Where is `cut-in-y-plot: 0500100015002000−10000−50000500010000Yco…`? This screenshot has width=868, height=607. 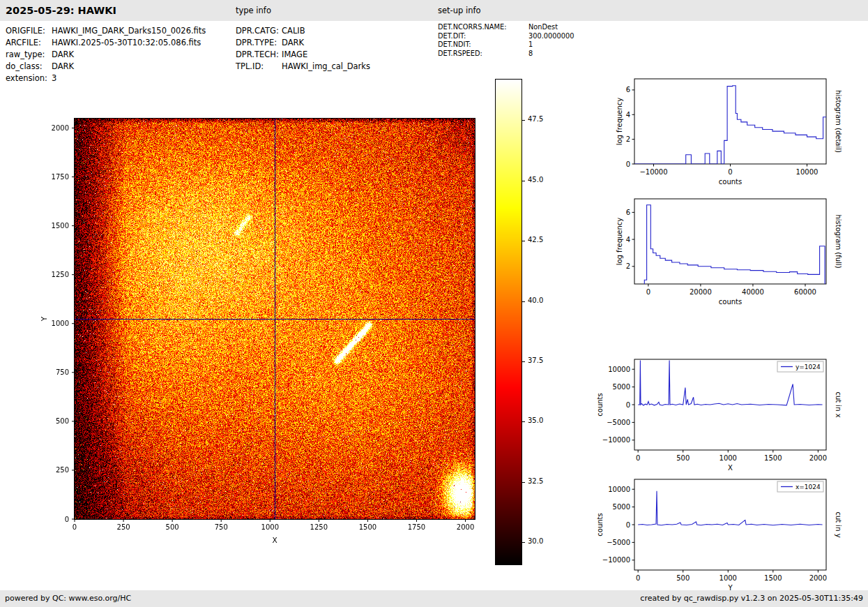
cut-in-y-plot: 0500100015002000−10000−50000500010000Yco… is located at coordinates (717, 537).